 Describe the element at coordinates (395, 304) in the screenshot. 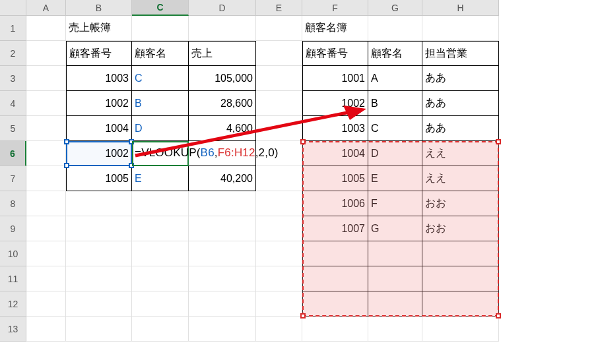

I see `cell-G12` at that location.